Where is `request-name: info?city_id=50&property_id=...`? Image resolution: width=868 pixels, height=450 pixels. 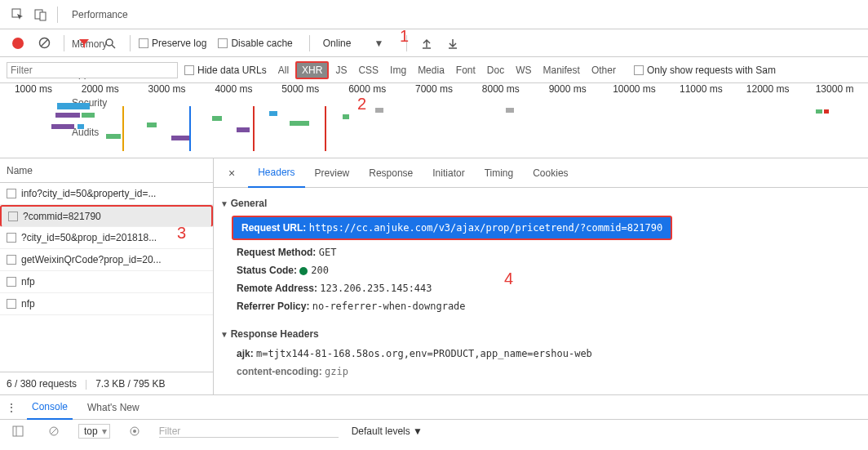 request-name: info?city_id=50&property_id=... is located at coordinates (88, 194).